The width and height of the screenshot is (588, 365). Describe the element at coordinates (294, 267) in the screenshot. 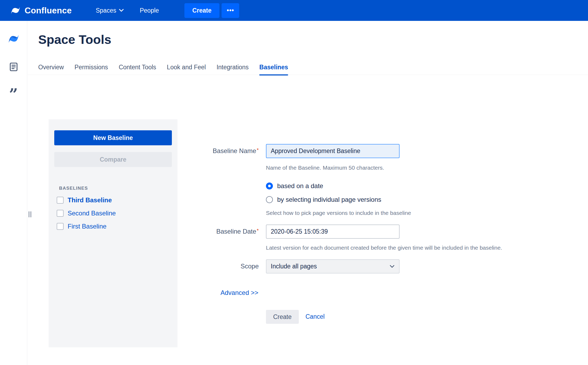

I see `scope-selected-value: Include all pages` at that location.